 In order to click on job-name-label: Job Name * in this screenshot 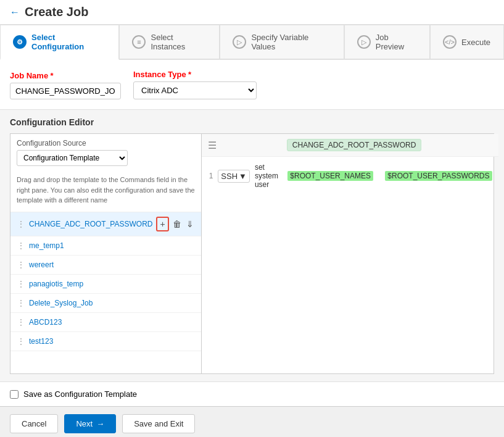, I will do `click(65, 75)`.